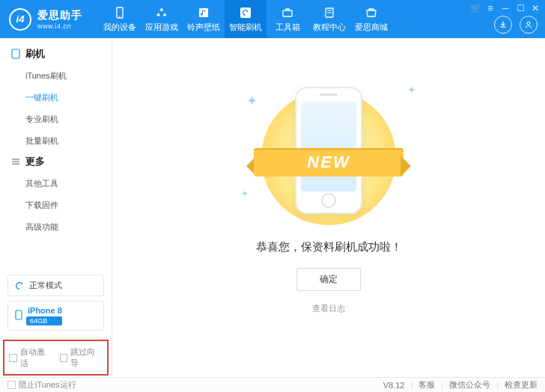 The image size is (545, 392). Describe the element at coordinates (120, 19) in the screenshot. I see `nav-my-device: 我的设备` at that location.